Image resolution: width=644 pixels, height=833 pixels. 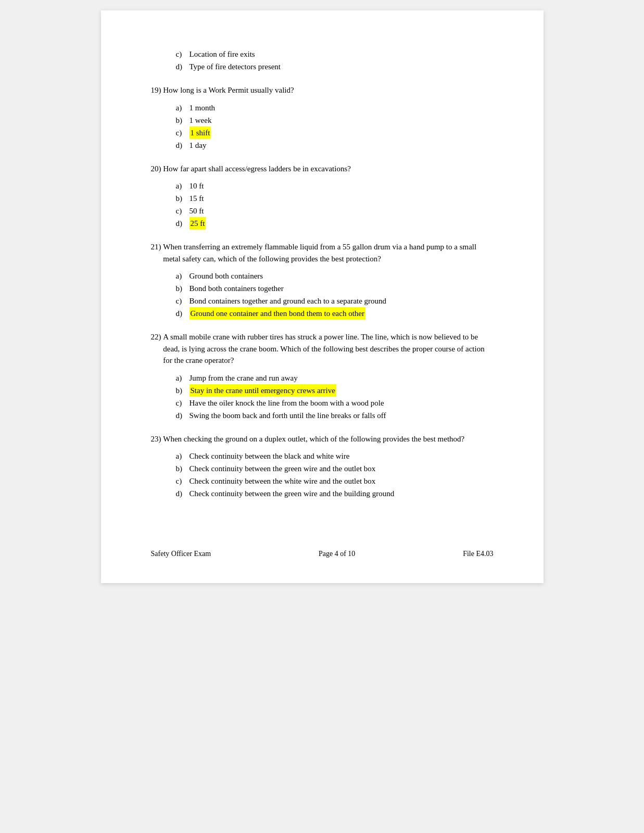 I want to click on question-number: 19), so click(x=156, y=90).